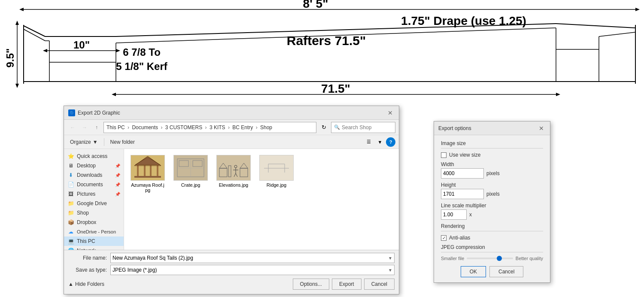 The width and height of the screenshot is (644, 297). What do you see at coordinates (123, 142) in the screenshot?
I see `new-folder-button: New folder` at bounding box center [123, 142].